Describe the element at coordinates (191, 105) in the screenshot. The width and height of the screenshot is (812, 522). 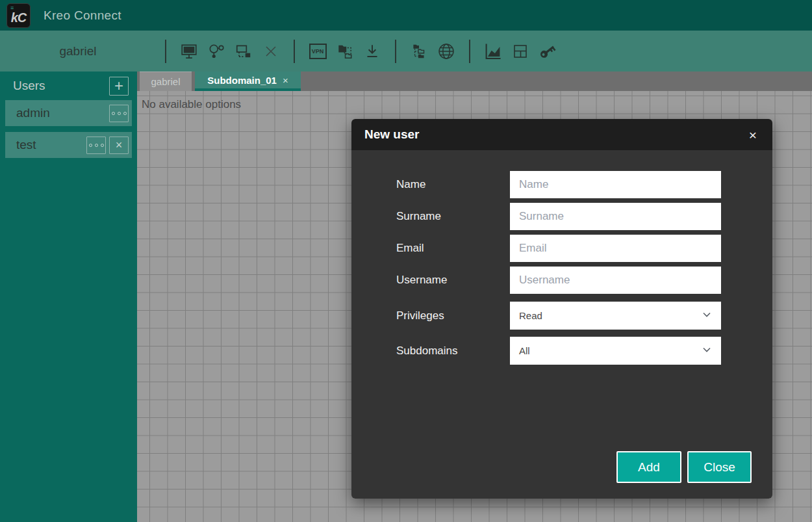
I see `empty-options-message: No available options` at that location.